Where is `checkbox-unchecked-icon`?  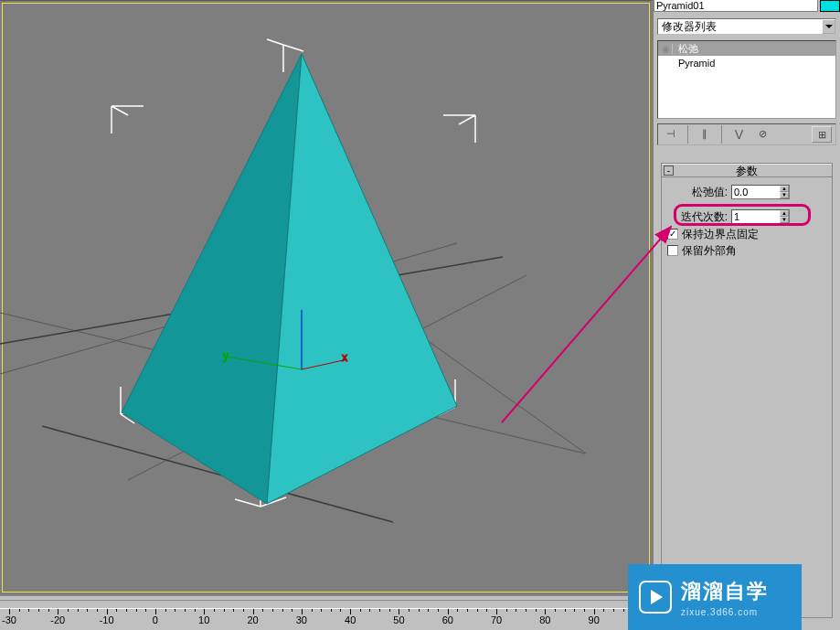
checkbox-unchecked-icon is located at coordinates (673, 251).